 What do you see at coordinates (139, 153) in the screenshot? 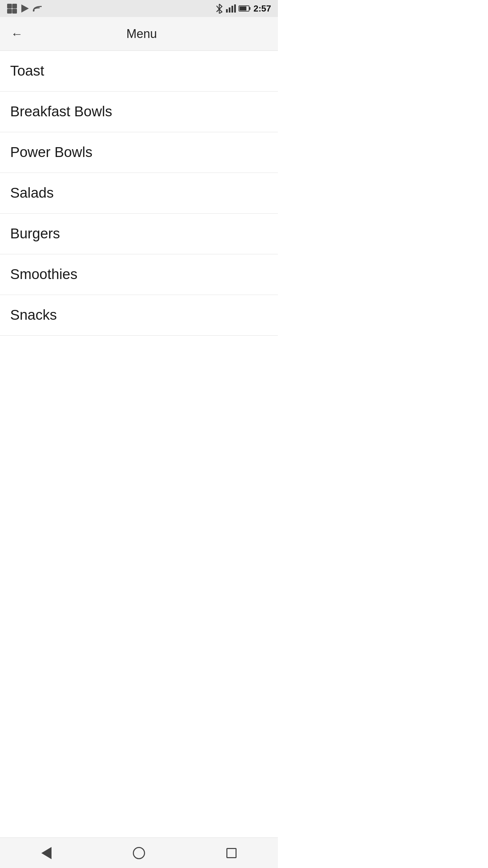
I see `menu-item-power-bowls: Power Bowls` at bounding box center [139, 153].